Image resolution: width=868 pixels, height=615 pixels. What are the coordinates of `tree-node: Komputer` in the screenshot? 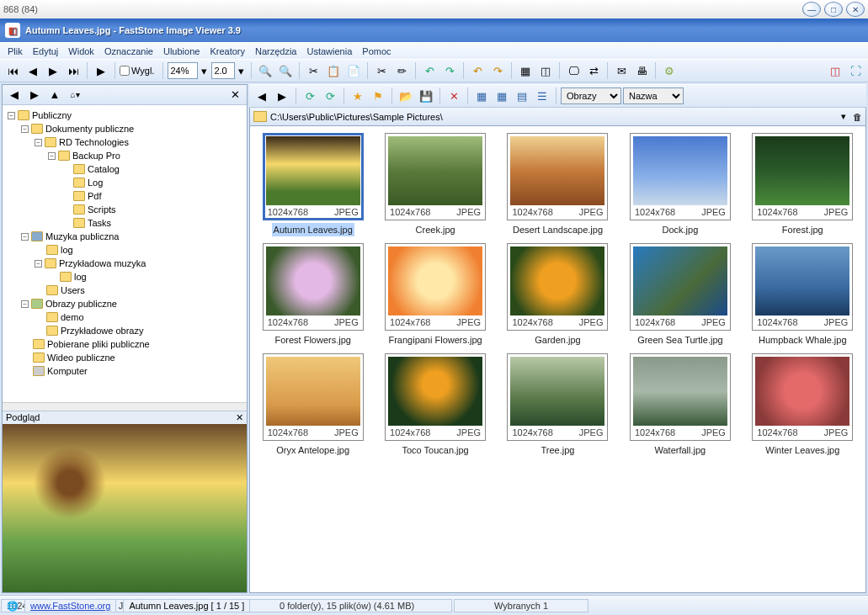 It's located at (132, 371).